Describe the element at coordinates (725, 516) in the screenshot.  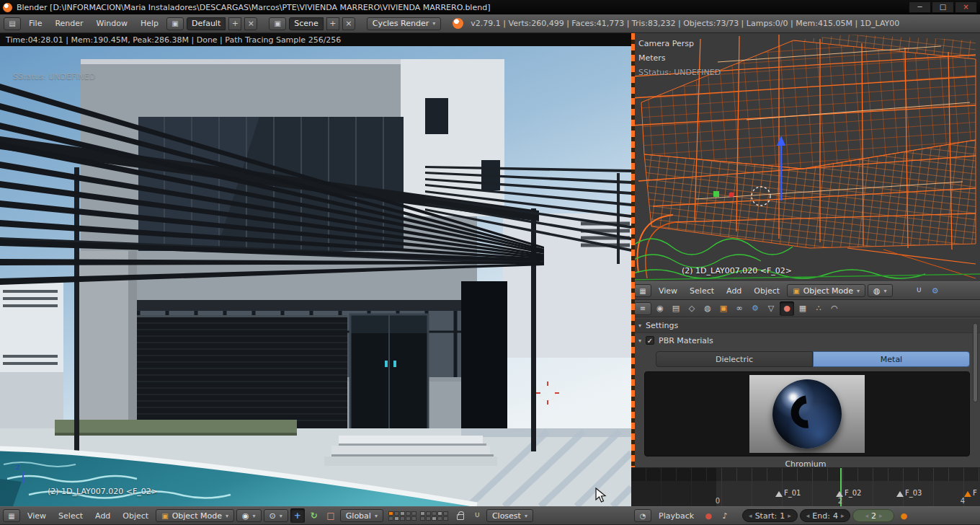
I see `audio-sync-icon: ♪` at that location.